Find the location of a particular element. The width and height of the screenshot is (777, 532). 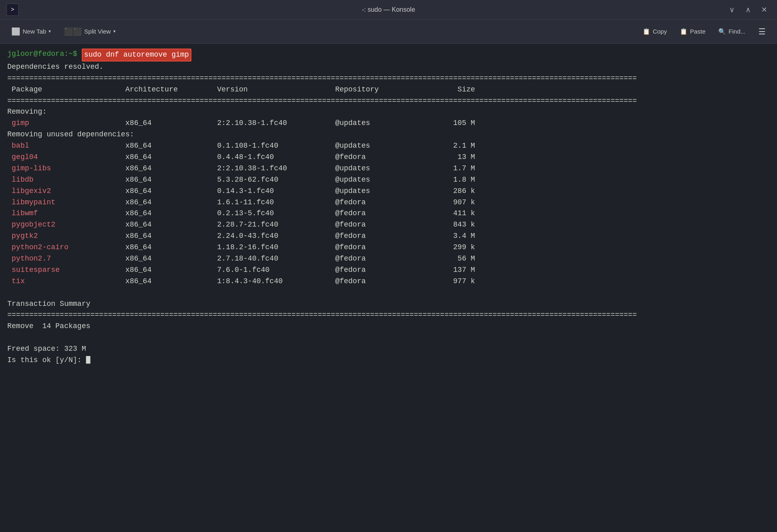

removing-label: Removing: is located at coordinates (388, 112).